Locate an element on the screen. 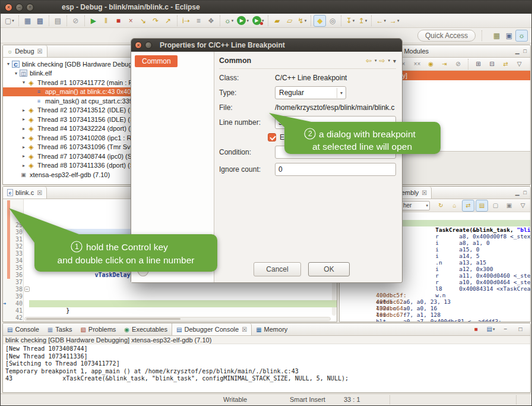 This screenshot has height=406, width=532. disconnect-button: × is located at coordinates (131, 21).